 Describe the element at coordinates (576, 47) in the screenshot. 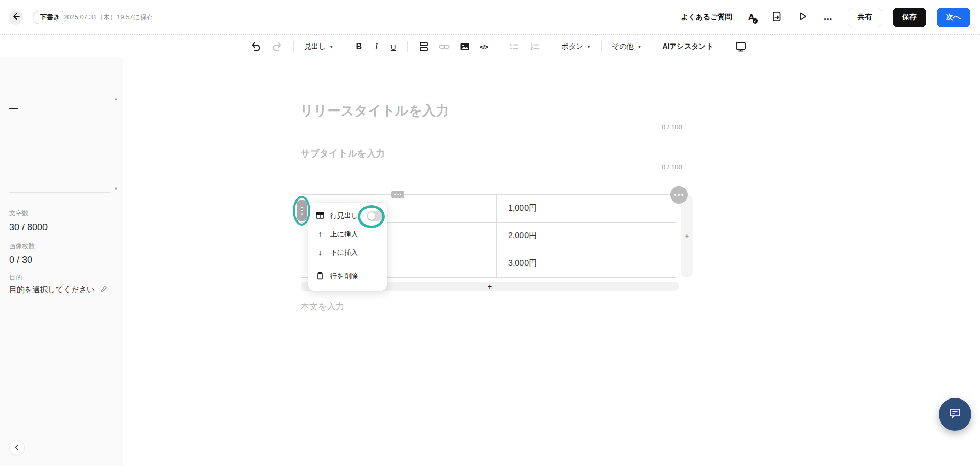

I see `button-block-dropdown: ボタン ▼` at that location.